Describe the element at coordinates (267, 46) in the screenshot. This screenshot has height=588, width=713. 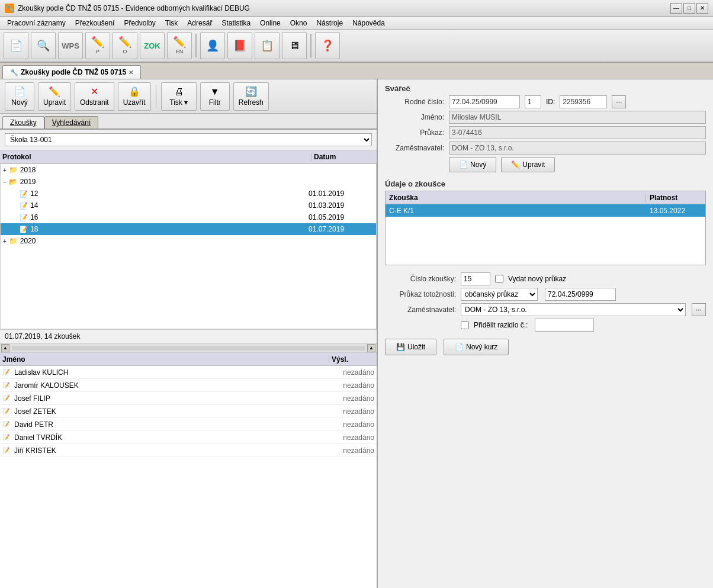
I see `toolbar-list: 📋` at that location.